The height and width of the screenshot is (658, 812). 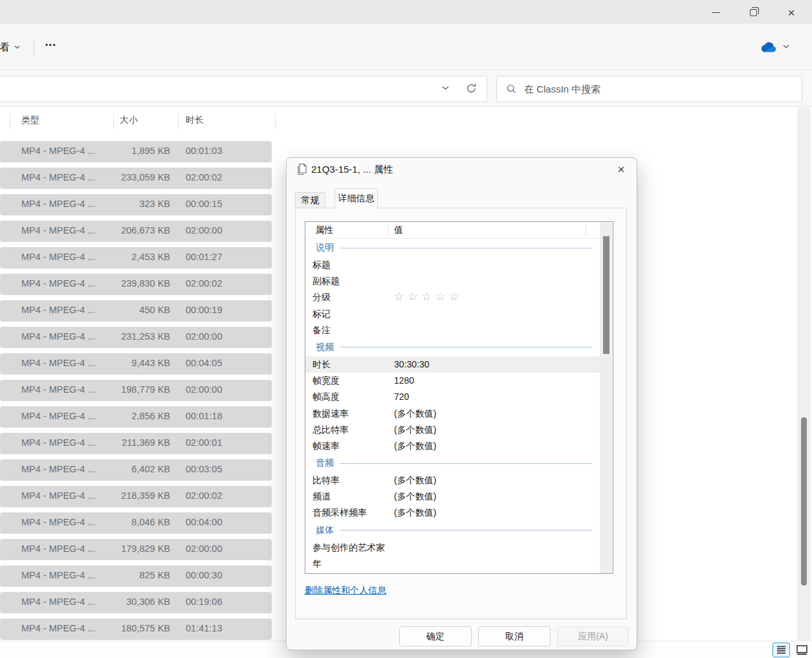 I want to click on section-label: 视频, so click(x=325, y=347).